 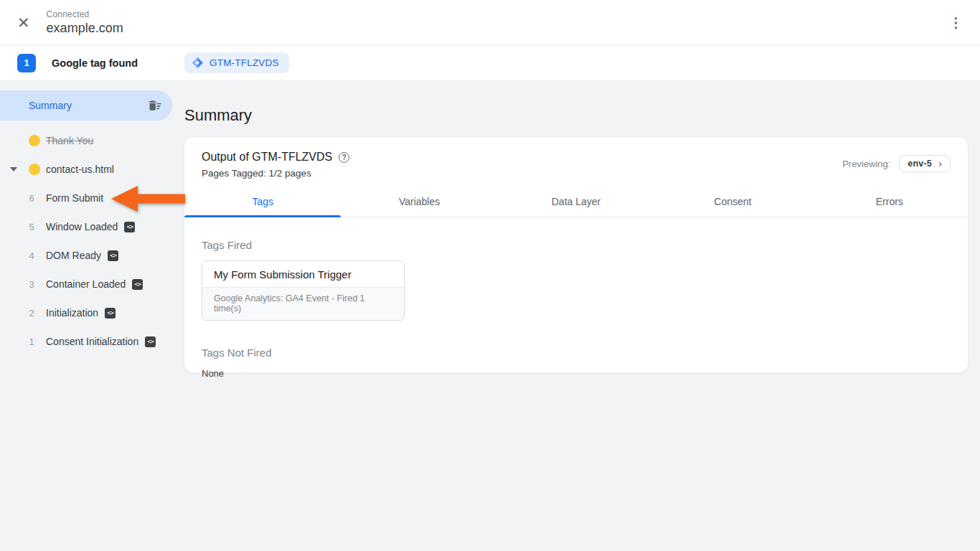 I want to click on tab-data-layer: Data Layer, so click(x=576, y=202).